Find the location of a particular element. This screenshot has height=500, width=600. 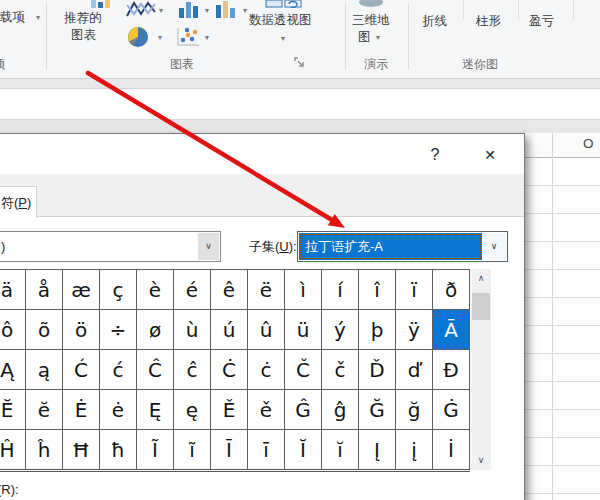

sparkline-column-button: 柱形 is located at coordinates (488, 22).